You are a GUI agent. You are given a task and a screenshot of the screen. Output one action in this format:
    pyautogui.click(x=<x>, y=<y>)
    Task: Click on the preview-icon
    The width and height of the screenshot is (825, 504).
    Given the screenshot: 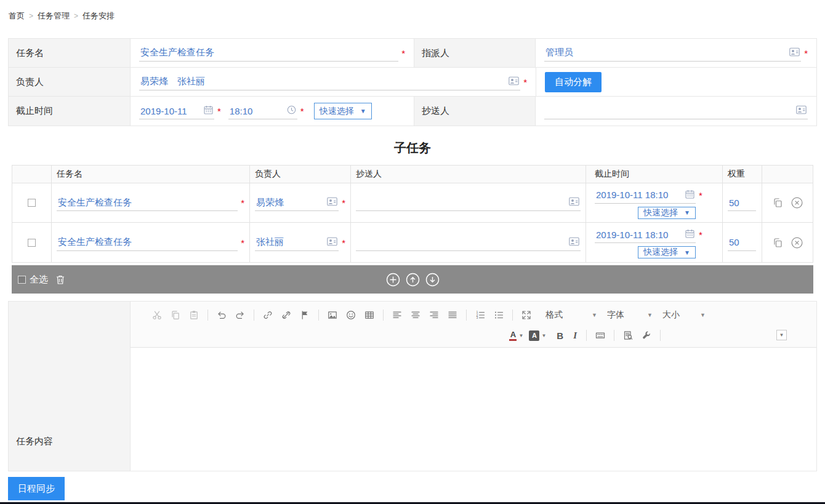 What is the action you would take?
    pyautogui.click(x=628, y=335)
    